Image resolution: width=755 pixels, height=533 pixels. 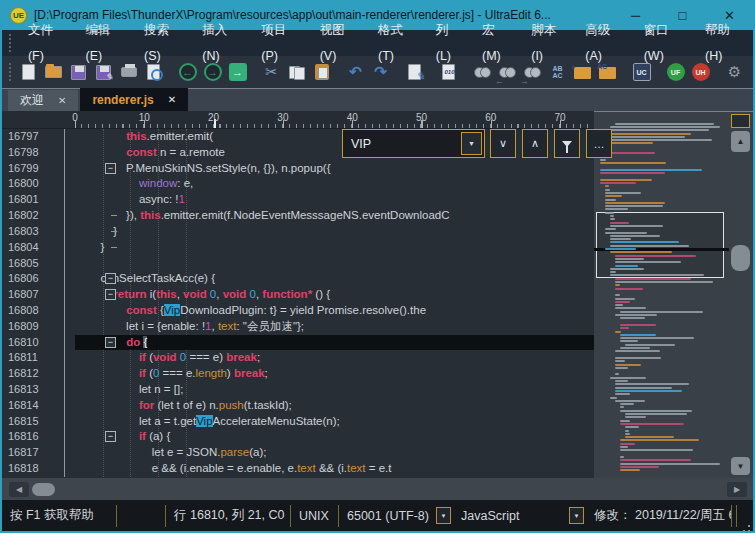 What do you see at coordinates (378, 489) in the screenshot?
I see `horizontal-scrollbar: ◀ ▶` at bounding box center [378, 489].